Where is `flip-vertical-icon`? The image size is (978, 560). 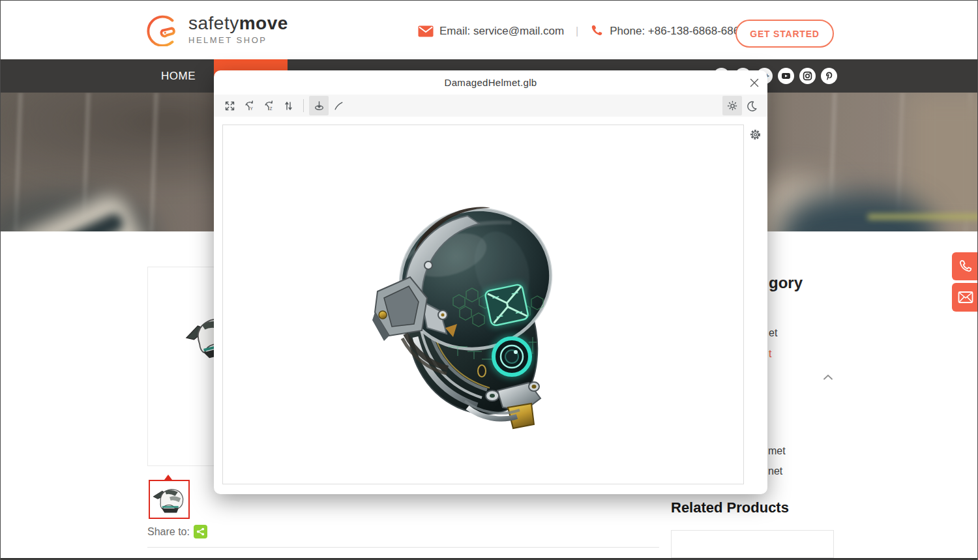 flip-vertical-icon is located at coordinates (288, 106).